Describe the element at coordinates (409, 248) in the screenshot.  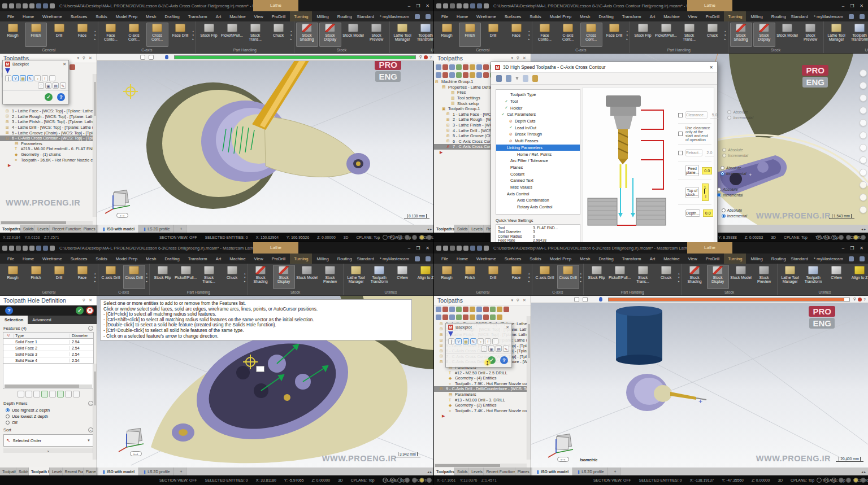
I see `minimize-button: –` at that location.